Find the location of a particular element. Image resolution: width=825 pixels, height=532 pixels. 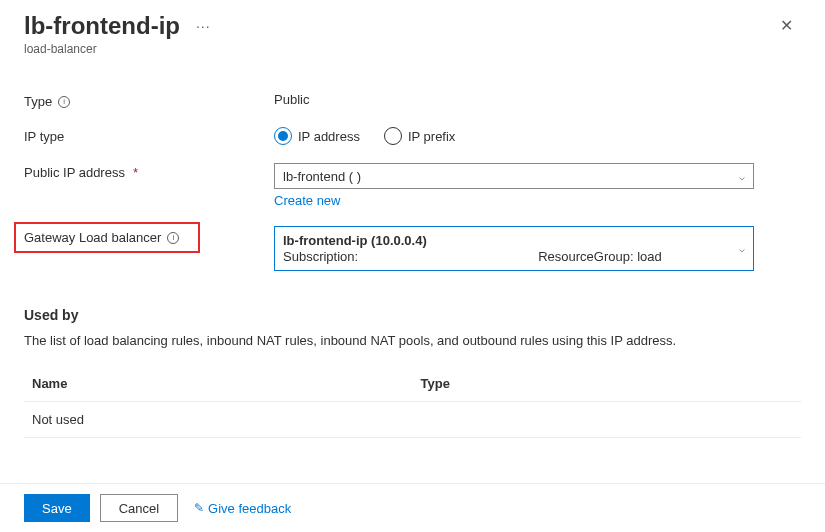

feedback-label: Give feedback is located at coordinates (250, 508).